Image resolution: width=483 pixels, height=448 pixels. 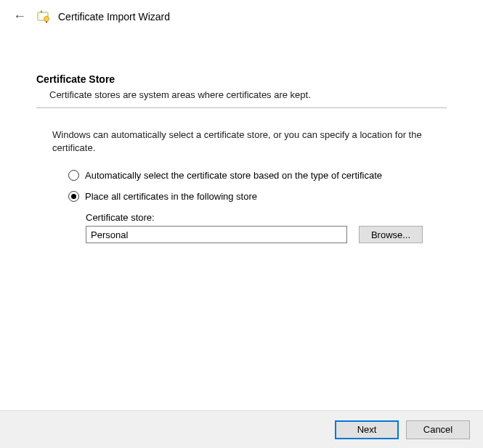 I want to click on radio-place-label: Place all certificates in the following …, so click(x=171, y=196).